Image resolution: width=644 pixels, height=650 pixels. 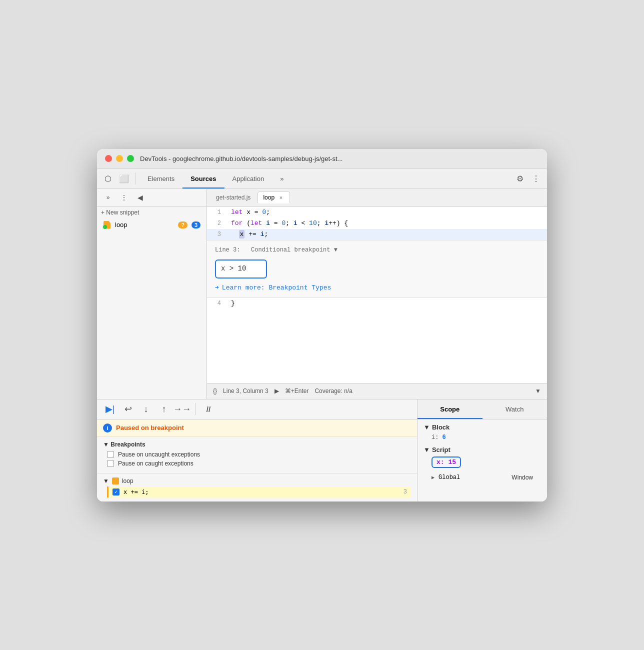 What do you see at coordinates (515, 409) in the screenshot?
I see `scope-tab-watch: Watch` at bounding box center [515, 409].